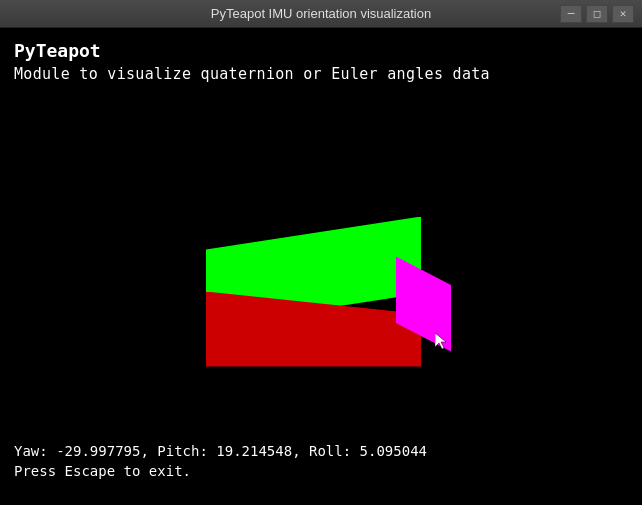  I want to click on box-face-front, so click(314, 330).